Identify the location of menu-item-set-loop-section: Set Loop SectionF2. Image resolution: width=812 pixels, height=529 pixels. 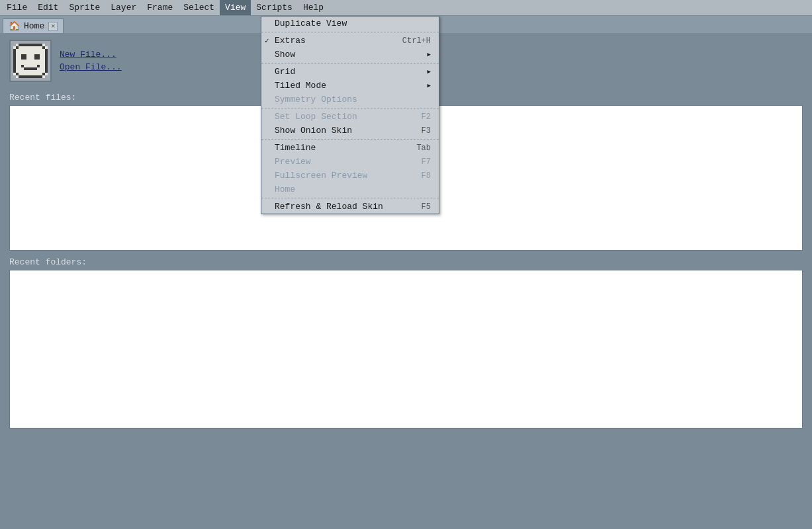
(350, 116).